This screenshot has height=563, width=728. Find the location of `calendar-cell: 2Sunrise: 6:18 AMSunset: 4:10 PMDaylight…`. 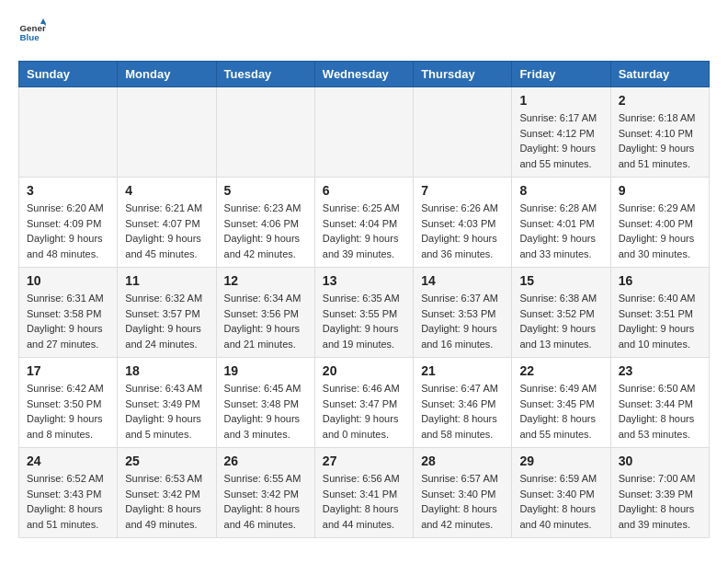

calendar-cell: 2Sunrise: 6:18 AMSunset: 4:10 PMDaylight… is located at coordinates (660, 132).